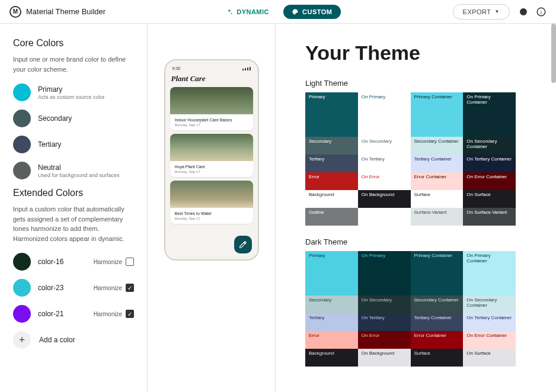 The image size is (556, 392). What do you see at coordinates (86, 144) in the screenshot?
I see `color-name: Tertiary` at bounding box center [86, 144].